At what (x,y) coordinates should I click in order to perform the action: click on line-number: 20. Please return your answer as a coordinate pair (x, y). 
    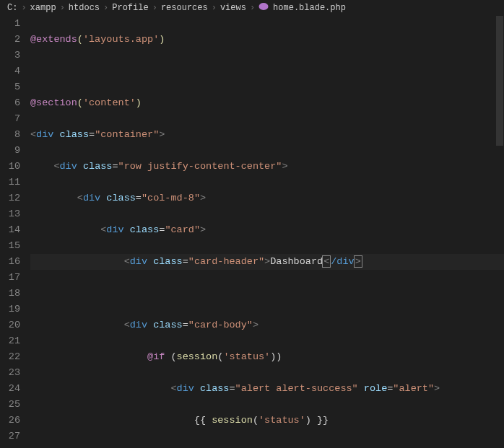
    Looking at the image, I should click on (10, 325).